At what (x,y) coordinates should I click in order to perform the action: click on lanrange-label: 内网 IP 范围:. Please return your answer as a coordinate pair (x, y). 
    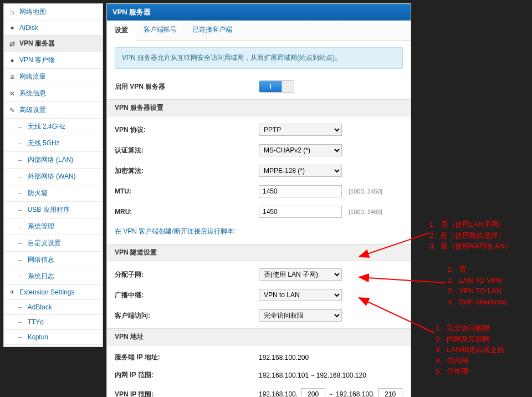
    Looking at the image, I should click on (187, 375).